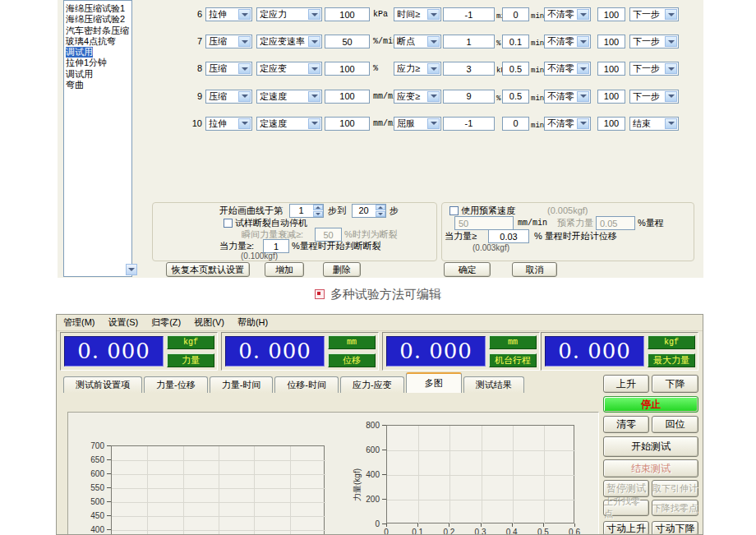  What do you see at coordinates (176, 385) in the screenshot?
I see `tab-力量-位移: 力量-位移` at bounding box center [176, 385].